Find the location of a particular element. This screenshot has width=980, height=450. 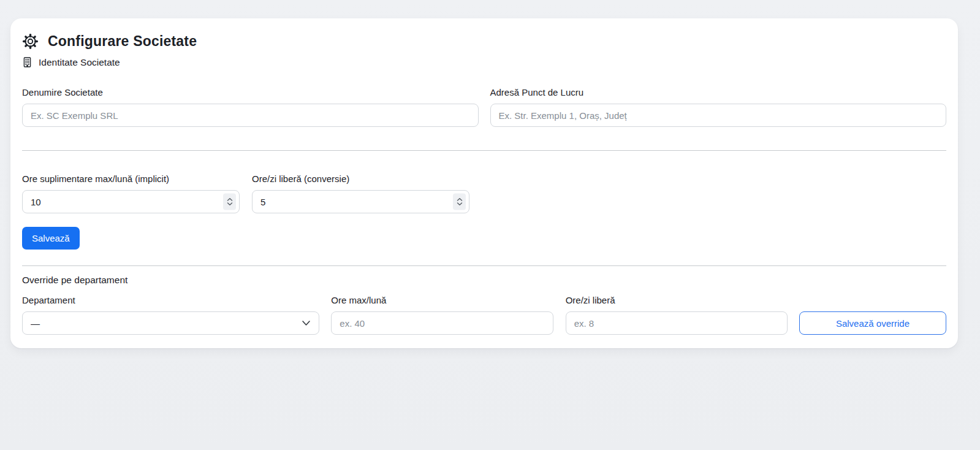

save-override-button: Salvează override is located at coordinates (873, 323).